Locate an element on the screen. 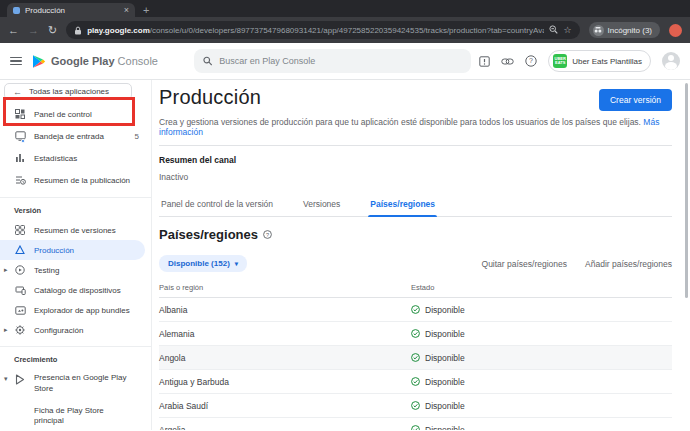 The height and width of the screenshot is (431, 690). sidebar-item-bandeja-de-entrada: Bandeja de entrada 5 is located at coordinates (76, 136).